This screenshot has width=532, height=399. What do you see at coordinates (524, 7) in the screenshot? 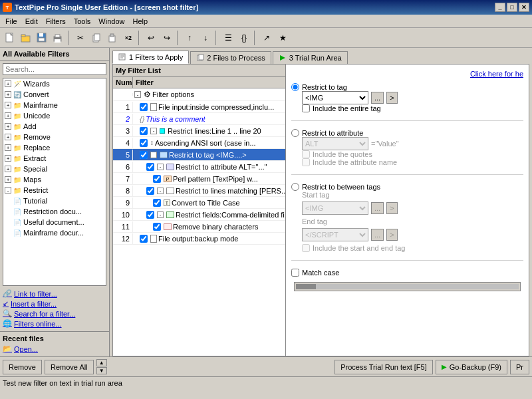
I see `close-button: ✕` at bounding box center [524, 7].